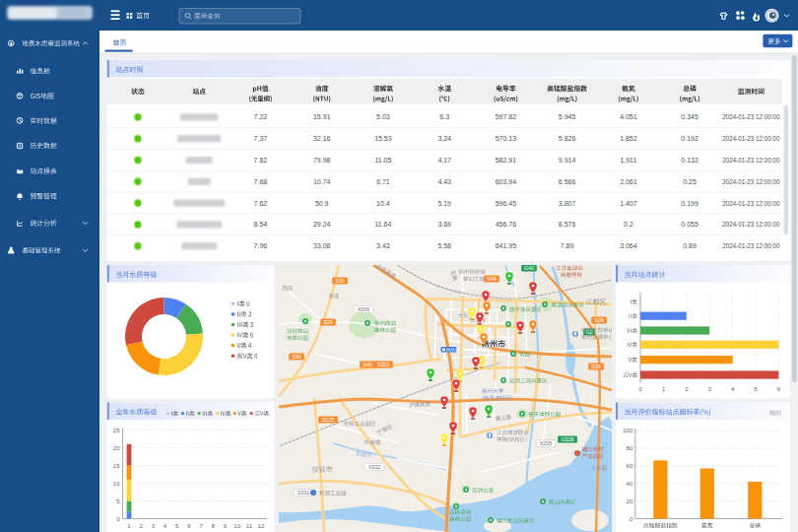 This screenshot has height=532, width=798. What do you see at coordinates (690, 181) in the screenshot?
I see `svg-text: 0.25` at bounding box center [690, 181].